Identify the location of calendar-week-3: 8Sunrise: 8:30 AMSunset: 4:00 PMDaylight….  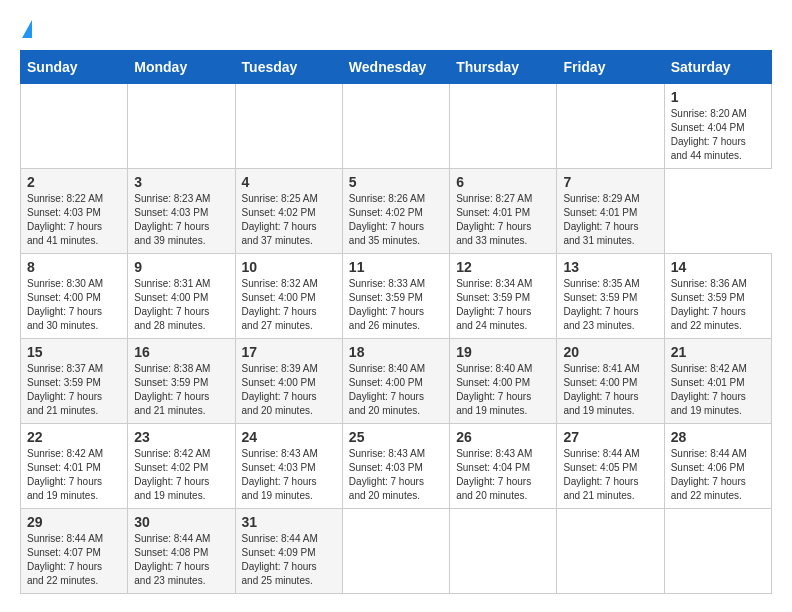
(396, 296).